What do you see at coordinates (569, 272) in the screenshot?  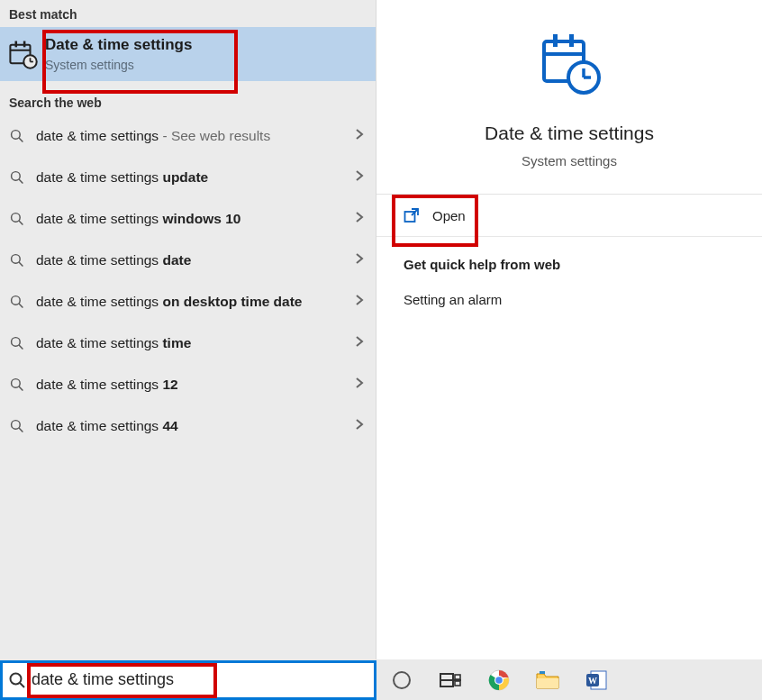 I see `quick-help-section: Get quick help from web Setting an alarm` at bounding box center [569, 272].